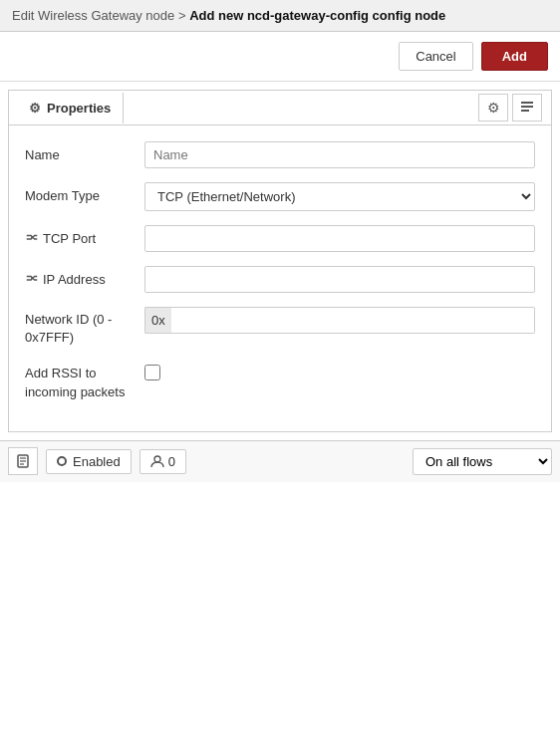 This screenshot has width=560, height=755. What do you see at coordinates (60, 239) in the screenshot?
I see `tcp-port-label-icon: TCP Port` at bounding box center [60, 239].